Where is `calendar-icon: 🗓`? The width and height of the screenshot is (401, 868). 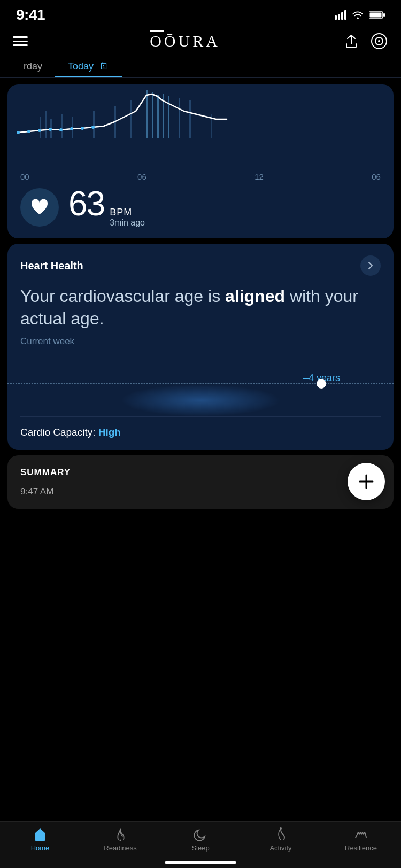
calendar-icon: 🗓 is located at coordinates (104, 66).